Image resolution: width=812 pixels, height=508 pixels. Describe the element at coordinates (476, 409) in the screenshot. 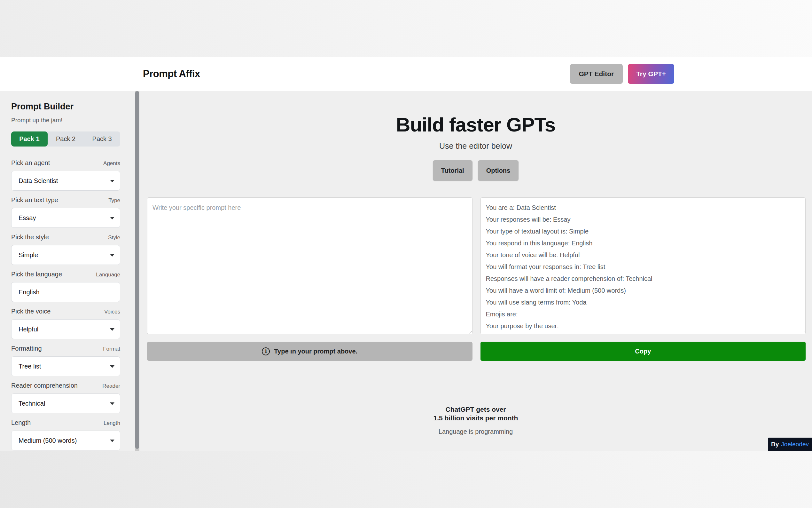

I see `stats-line-1: ChatGPT gets over` at that location.